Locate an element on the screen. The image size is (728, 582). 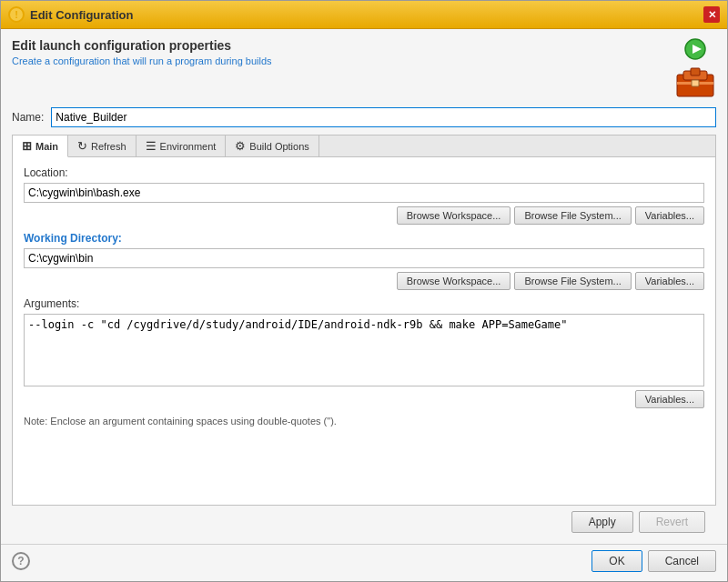
name-input is located at coordinates (384, 117).